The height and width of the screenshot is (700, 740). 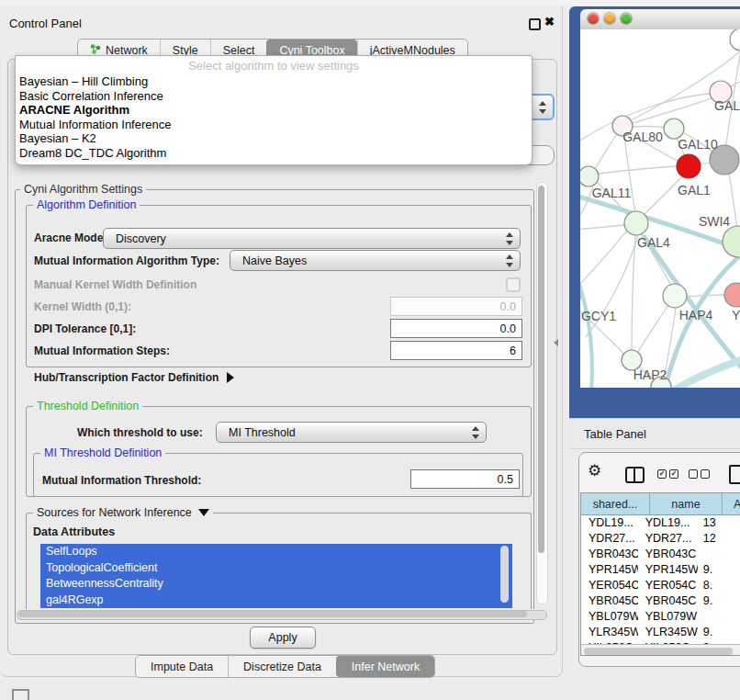 What do you see at coordinates (476, 433) in the screenshot?
I see `spinner-arrows-icon` at bounding box center [476, 433].